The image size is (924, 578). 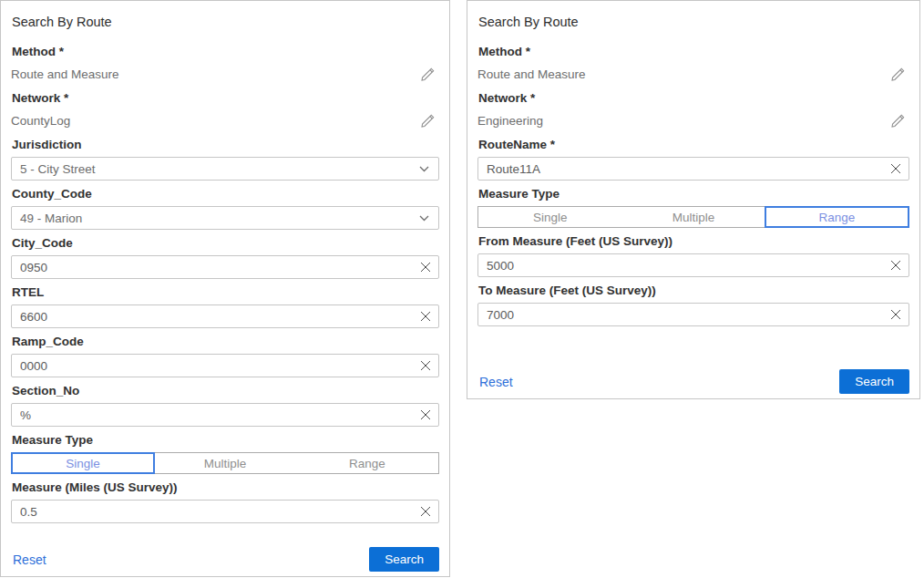 I want to click on field-label-city-code: City_Code, so click(x=225, y=243).